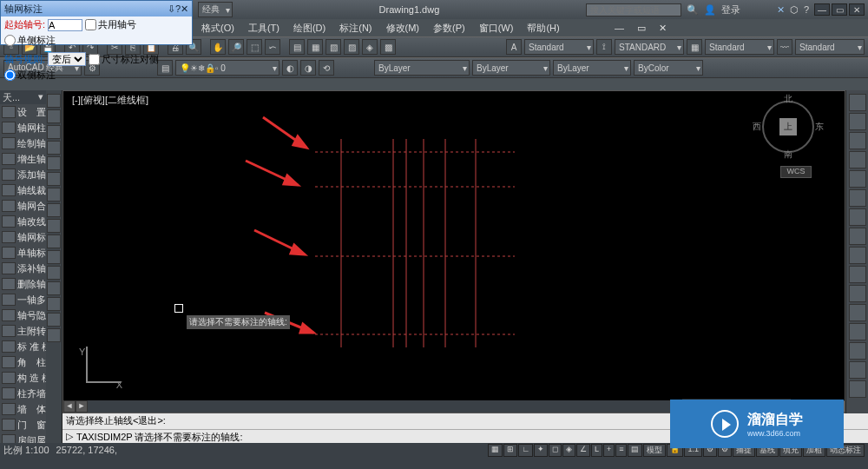  Describe the element at coordinates (641, 28) in the screenshot. I see `doc-restore: ▭` at that location.